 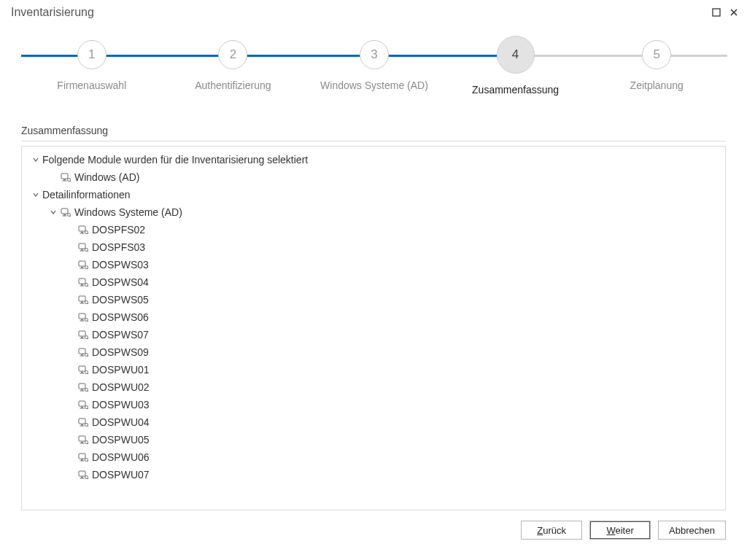 What do you see at coordinates (716, 12) in the screenshot?
I see `maximize-icon` at bounding box center [716, 12].